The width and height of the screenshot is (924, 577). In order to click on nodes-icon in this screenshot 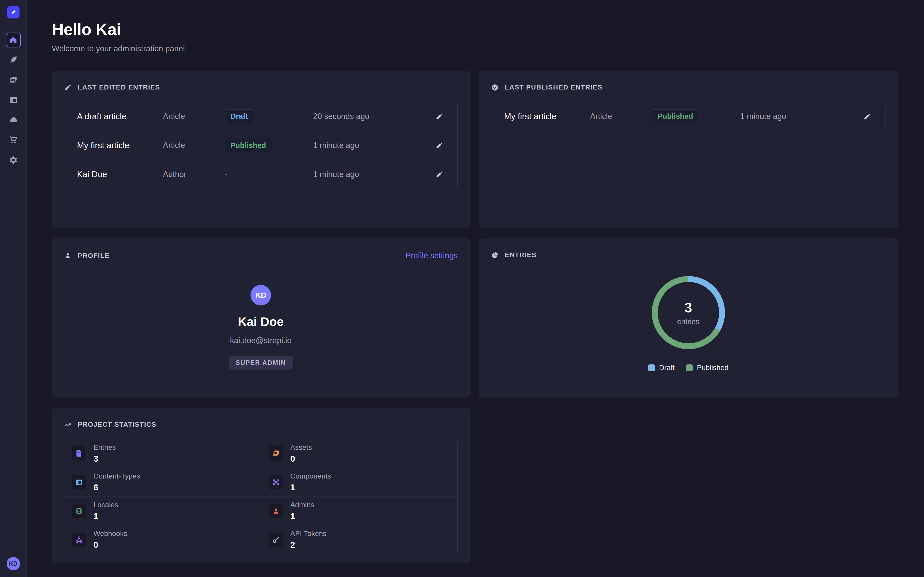, I will do `click(276, 482)`.